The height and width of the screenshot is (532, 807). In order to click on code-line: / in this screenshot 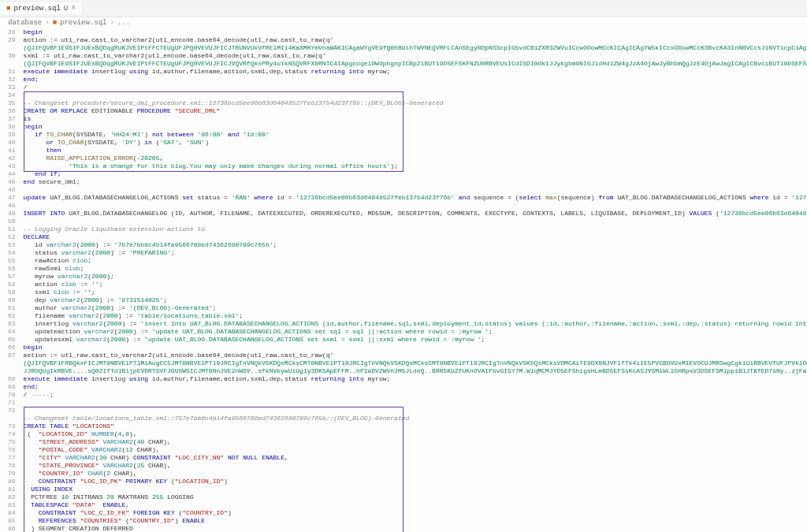, I will do `click(415, 87)`.